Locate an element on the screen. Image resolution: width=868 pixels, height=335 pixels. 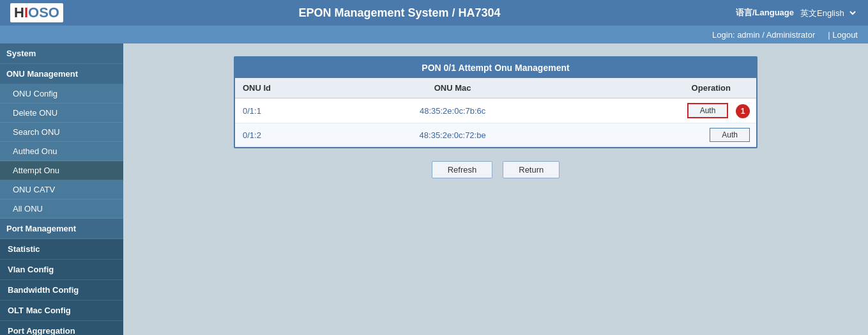
table-title: PON 0/1 Attempt Onu Management is located at coordinates (496, 68).